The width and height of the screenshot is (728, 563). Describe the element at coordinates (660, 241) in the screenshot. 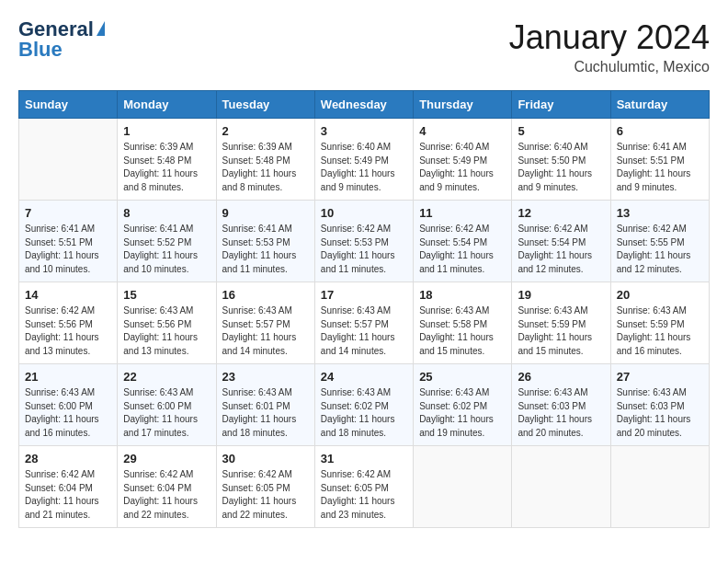

I see `calendar-cell: 13Sunrise: 6:42 AMSunset: 5:55 PMDayligh…` at that location.